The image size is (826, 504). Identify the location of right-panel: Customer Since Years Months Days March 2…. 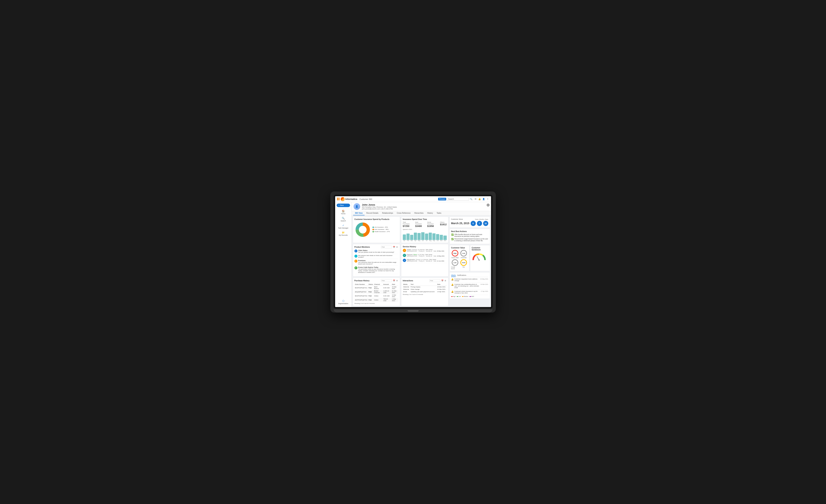
(470, 261).